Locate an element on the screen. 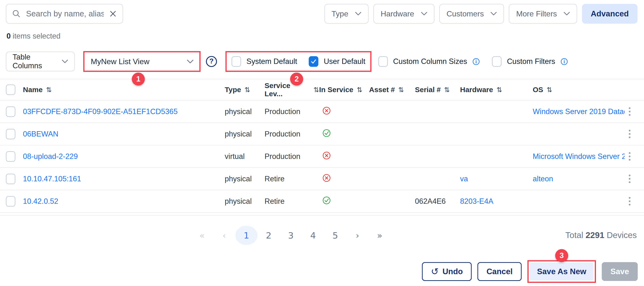 This screenshot has height=286, width=644. pagination-next-icon: › is located at coordinates (358, 235).